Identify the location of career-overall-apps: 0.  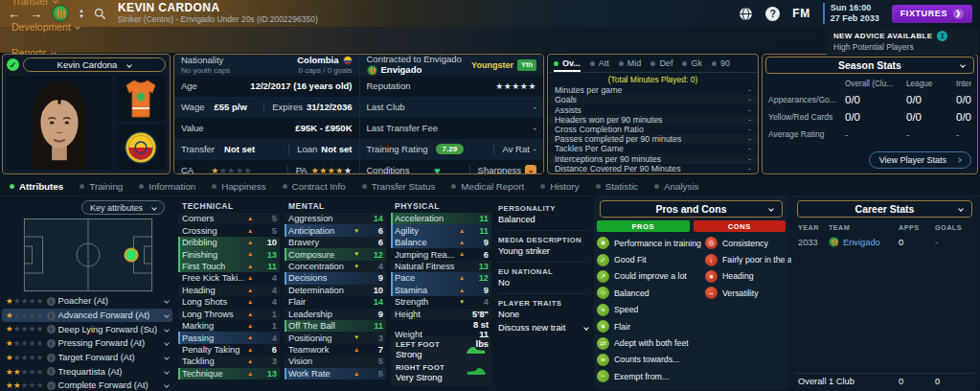
(917, 381).